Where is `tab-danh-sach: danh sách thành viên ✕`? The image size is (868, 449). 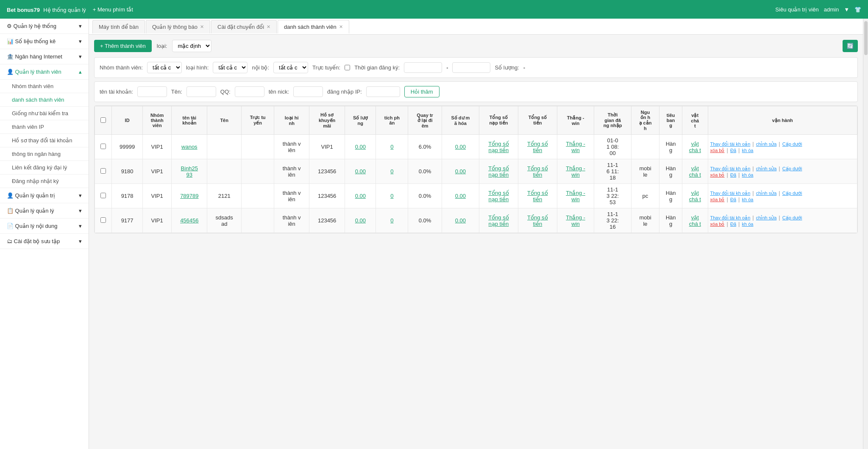
tab-danh-sach: danh sách thành viên ✕ is located at coordinates (314, 27).